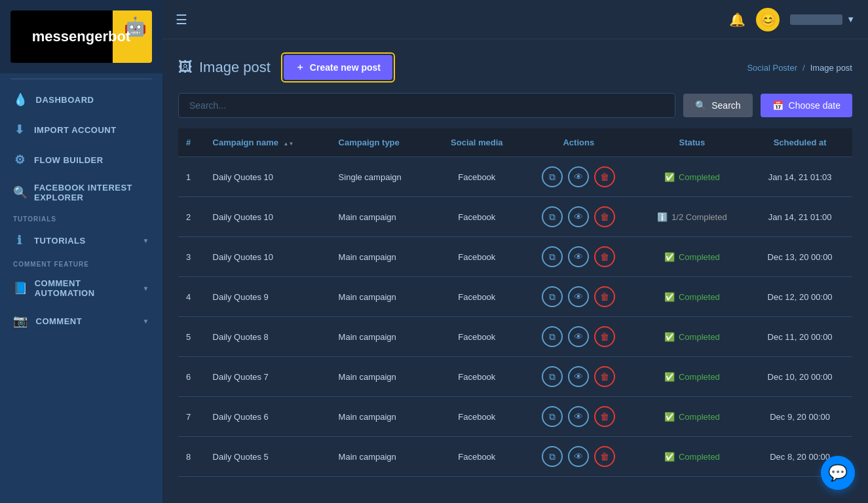 The width and height of the screenshot is (868, 503). What do you see at coordinates (268, 337) in the screenshot?
I see `cell-campaign-name: Daily Quotes 8` at bounding box center [268, 337].